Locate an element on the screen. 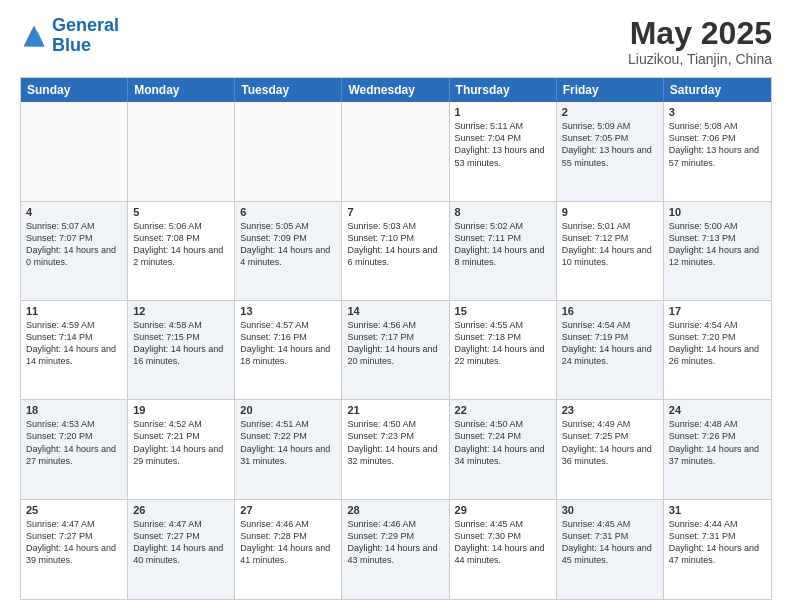 The height and width of the screenshot is (612, 792). calendar-cell: 4Sunrise: 5:07 AM Sunset: 7:07 PM Daylig… is located at coordinates (74, 251).